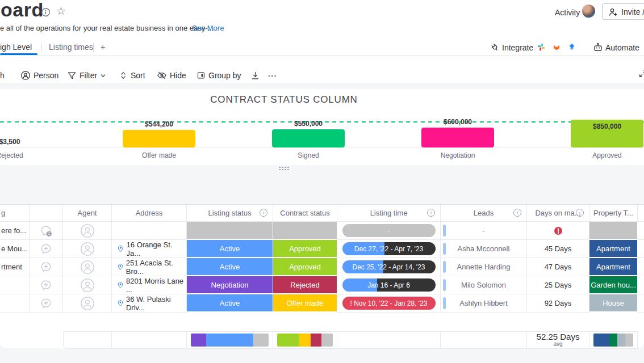 The image size is (644, 363). Describe the element at coordinates (86, 75) in the screenshot. I see `filter-button: Filter` at that location.